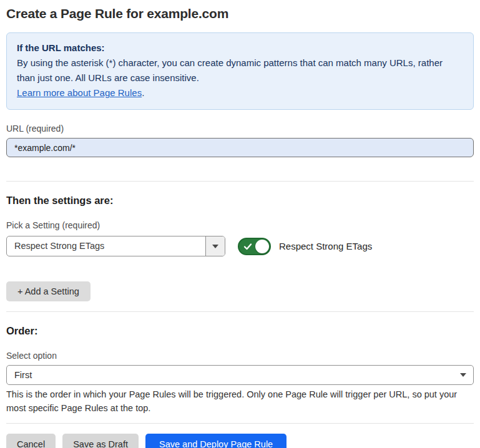 This screenshot has height=448, width=480. What do you see at coordinates (23, 375) in the screenshot?
I see `order-select-value: First` at bounding box center [23, 375].